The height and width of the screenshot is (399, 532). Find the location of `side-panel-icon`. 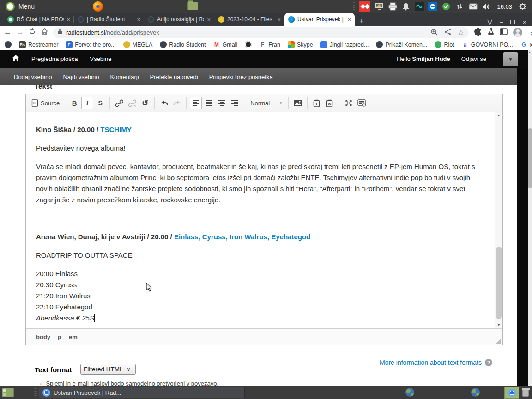

side-panel-icon is located at coordinates (503, 32).